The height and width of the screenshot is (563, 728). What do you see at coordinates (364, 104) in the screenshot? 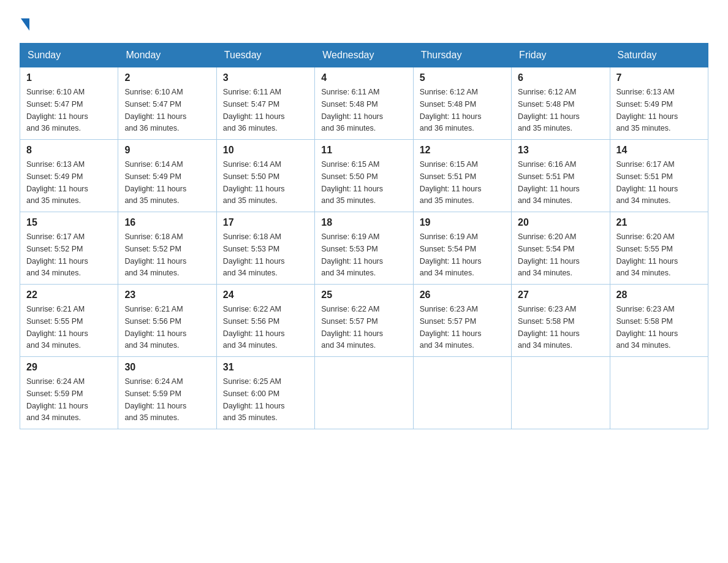
I see `calendar-week-1: 1 Sunrise: 6:10 AMSunset: 5:47 PMDayligh…` at bounding box center [364, 104].